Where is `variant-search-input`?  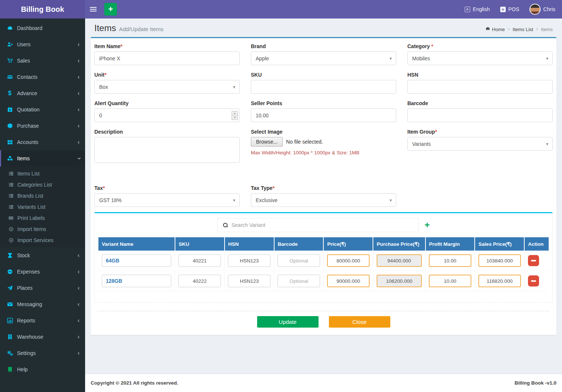 variant-search-input is located at coordinates (325, 225).